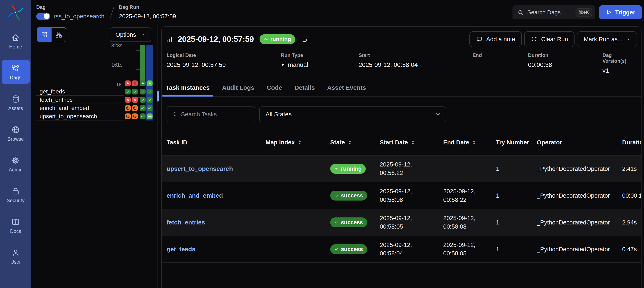 The width and height of the screenshot is (644, 288). Describe the element at coordinates (200, 169) in the screenshot. I see `task-id-link: upsert_to_opensearch` at that location.